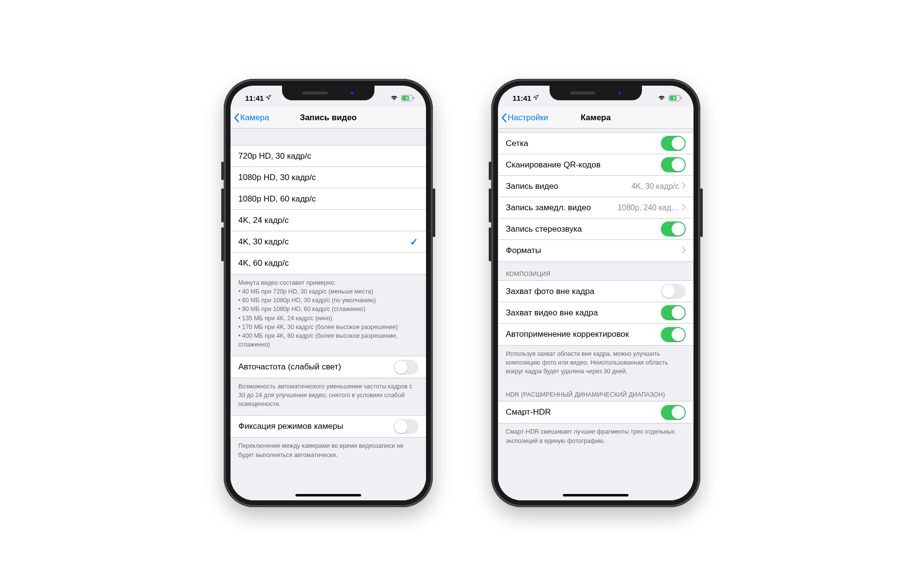 This screenshot has width=924, height=586. I want to click on hdr-header: HDR (РАСШИРЕННЫЙ ДИНАМИЧЕСКИЙ ДИАПАЗОН), so click(596, 392).